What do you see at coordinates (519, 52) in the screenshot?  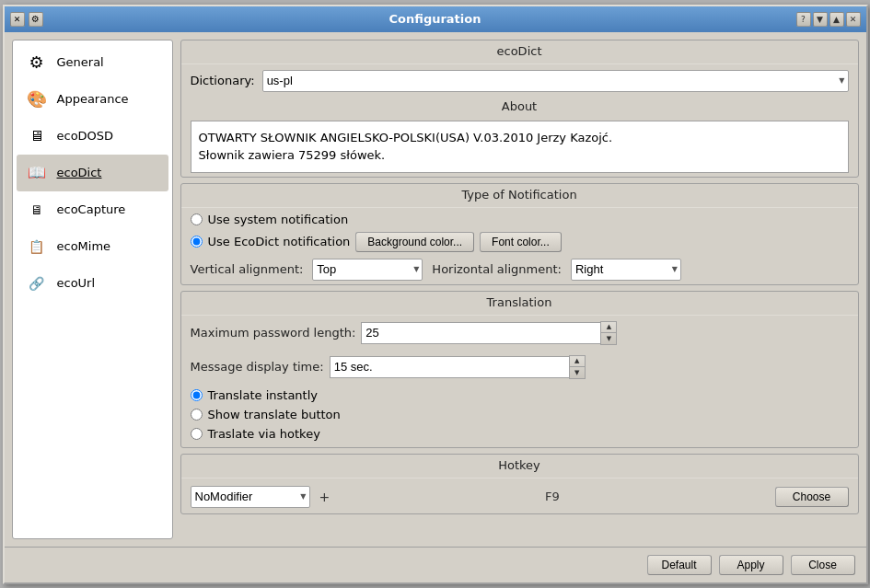 I see `ecodict-title: ecoDict` at bounding box center [519, 52].